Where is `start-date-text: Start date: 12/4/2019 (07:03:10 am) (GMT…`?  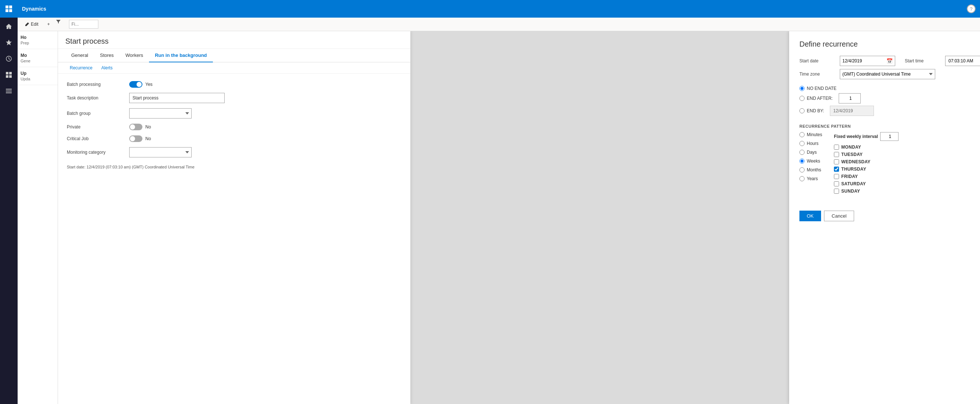
start-date-text: Start date: 12/4/2019 (07:03:10 am) (GMT… is located at coordinates (234, 167).